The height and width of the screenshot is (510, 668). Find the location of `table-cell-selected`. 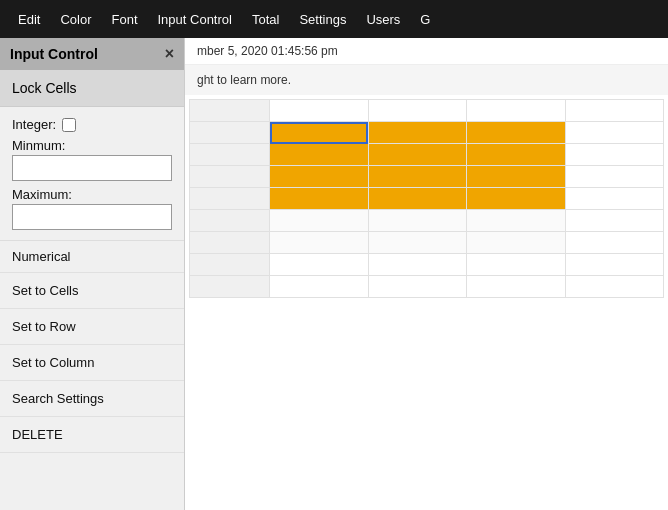

table-cell-selected is located at coordinates (320, 133).